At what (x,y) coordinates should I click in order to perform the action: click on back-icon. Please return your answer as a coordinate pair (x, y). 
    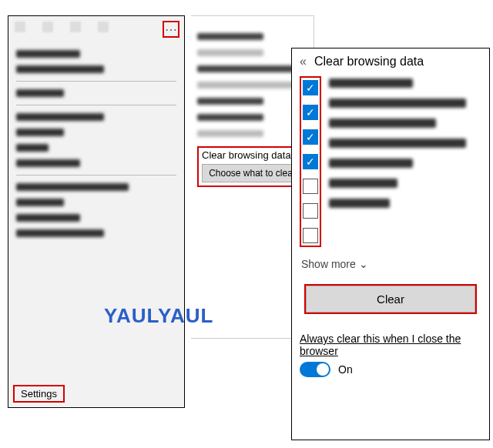
    Looking at the image, I should click on (304, 62).